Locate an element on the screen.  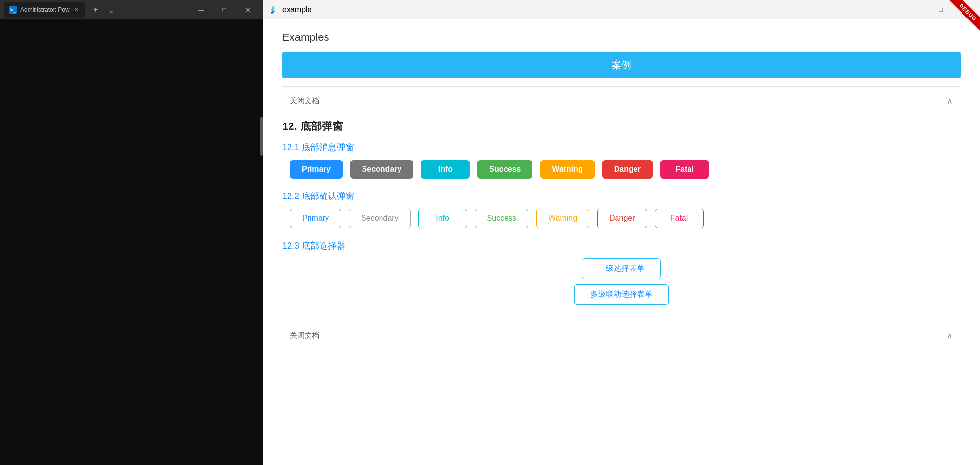
close-doc-label-2: 关闭文档 is located at coordinates (305, 336).